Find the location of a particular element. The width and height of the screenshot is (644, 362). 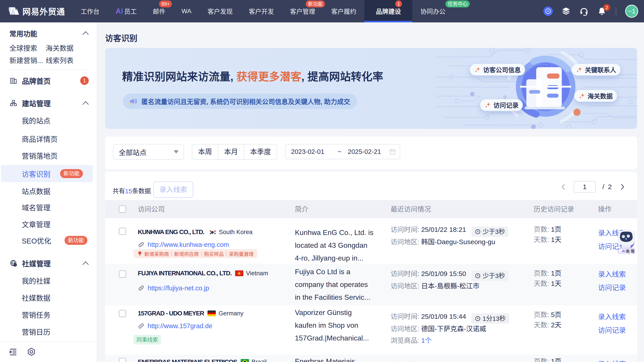

svg-text: f is located at coordinates (15, 265).